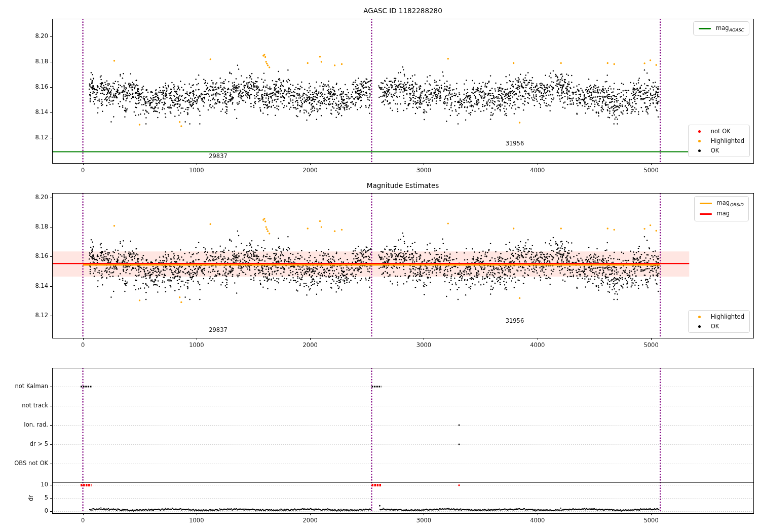  Describe the element at coordinates (720, 214) in the screenshot. I see `legend-item-mag: mag` at that location.